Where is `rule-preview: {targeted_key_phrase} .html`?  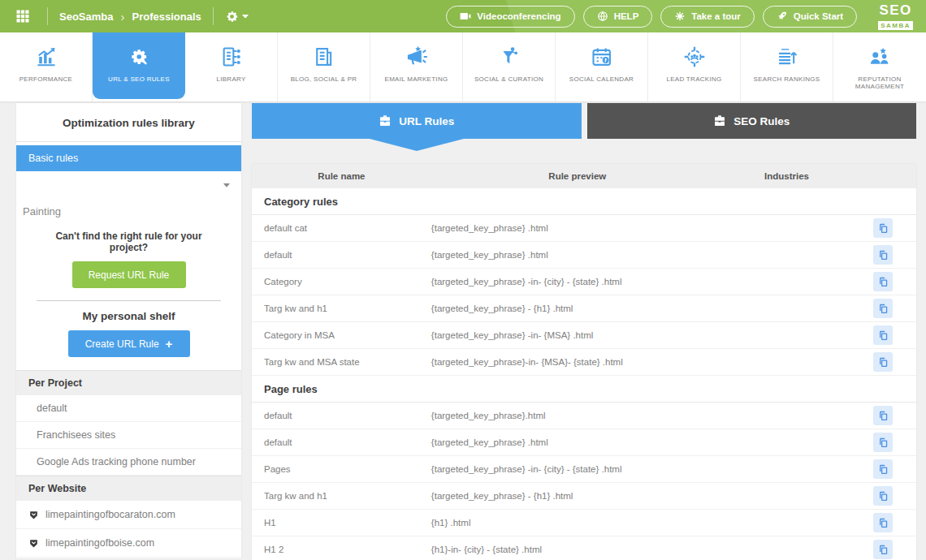
rule-preview: {targeted_key_phrase} .html is located at coordinates (578, 228).